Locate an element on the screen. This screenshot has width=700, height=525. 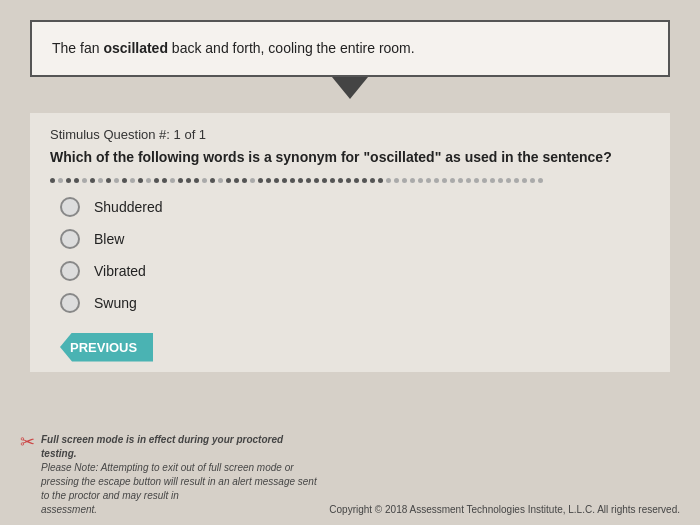
option-row-opt-shuddered: Shuddered is located at coordinates (355, 207).